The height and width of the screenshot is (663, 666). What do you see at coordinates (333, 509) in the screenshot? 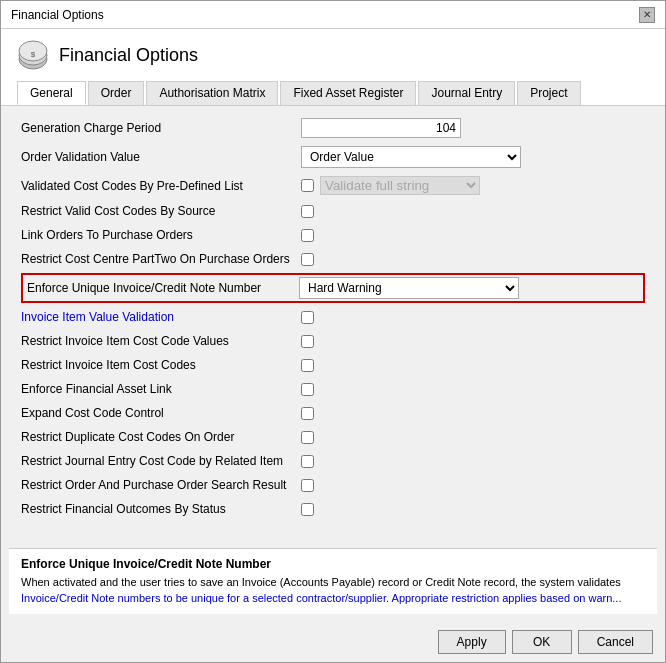
I see `restrict-financial-outcomes-row: Restrict Financial Outcomes By Status` at bounding box center [333, 509].